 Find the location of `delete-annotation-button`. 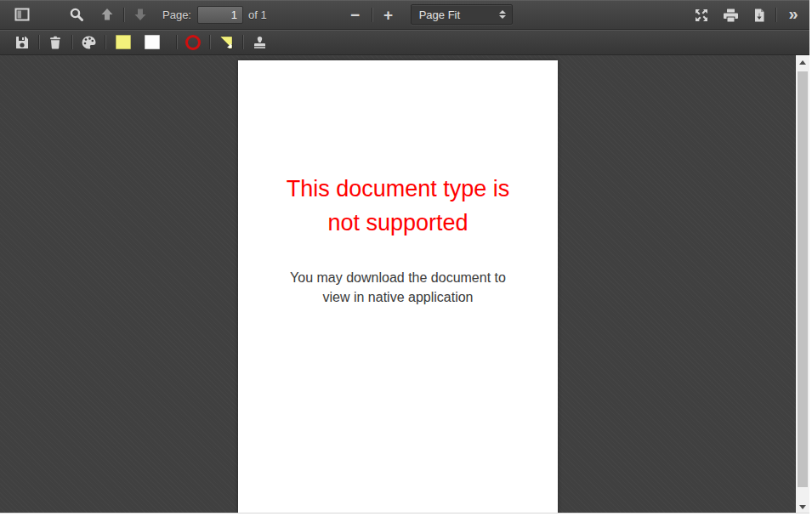

delete-annotation-button is located at coordinates (55, 43).